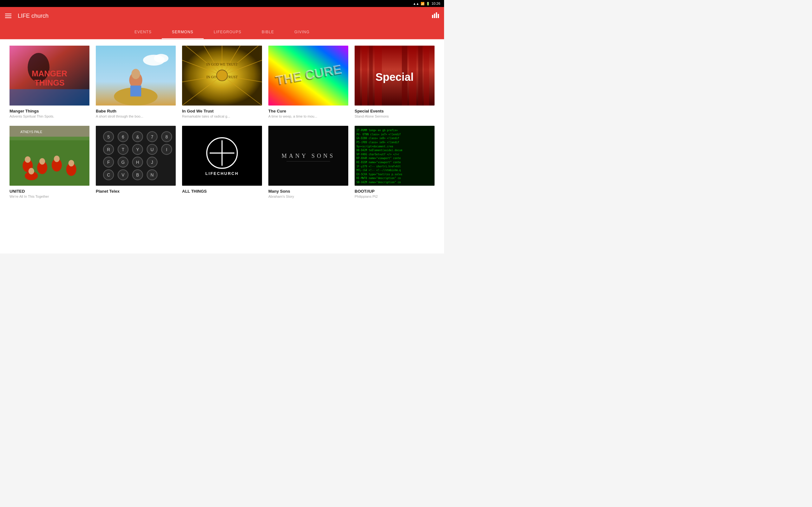 The width and height of the screenshot is (812, 507). I want to click on sermon-item-babe-ruth: Babe Ruth A short stroll through the boo…, so click(136, 82).